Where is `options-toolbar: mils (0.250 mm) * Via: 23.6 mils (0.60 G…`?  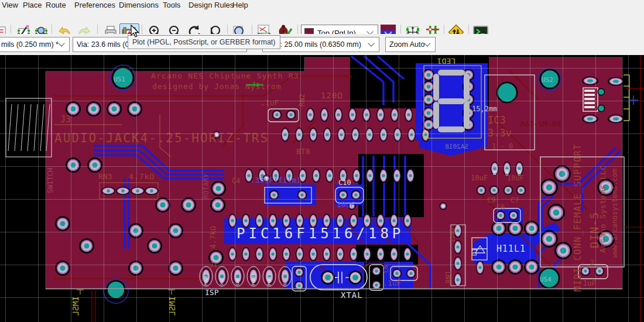
options-toolbar: mils (0.250 mm) * Via: 23.6 mils (0.60 G… is located at coordinates (322, 44).